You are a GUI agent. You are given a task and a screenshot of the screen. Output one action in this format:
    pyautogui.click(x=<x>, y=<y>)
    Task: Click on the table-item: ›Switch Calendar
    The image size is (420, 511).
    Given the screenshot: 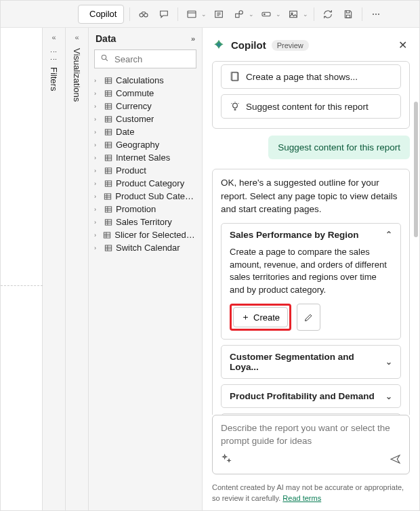 What is the action you would take?
    pyautogui.click(x=145, y=248)
    